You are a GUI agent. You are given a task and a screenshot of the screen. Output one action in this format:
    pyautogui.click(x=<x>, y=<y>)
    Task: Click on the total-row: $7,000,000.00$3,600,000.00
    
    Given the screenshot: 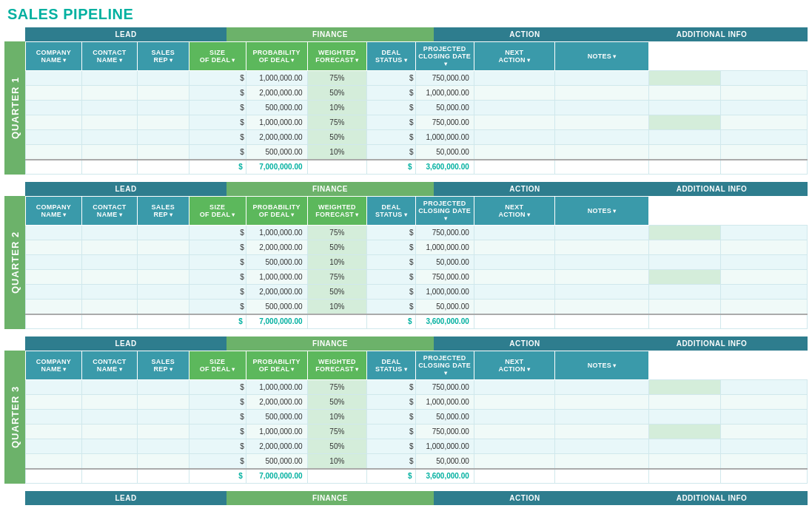 What is the action you would take?
    pyautogui.click(x=417, y=322)
    